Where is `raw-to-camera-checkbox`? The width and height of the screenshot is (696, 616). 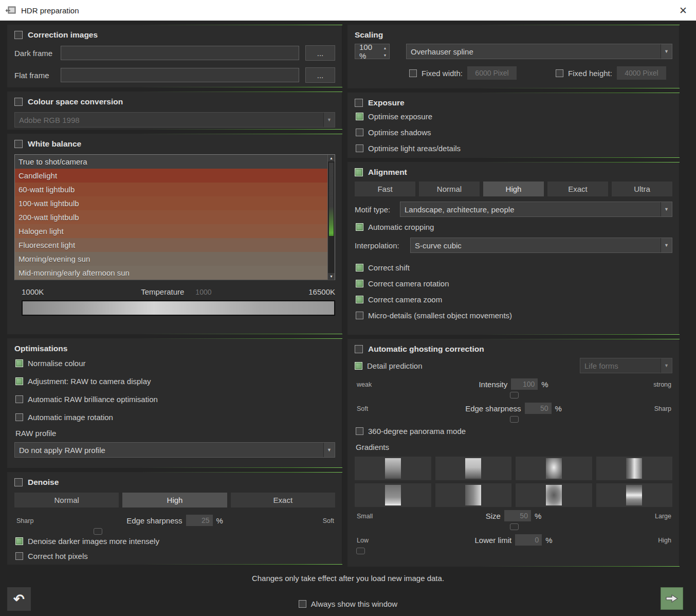 raw-to-camera-checkbox is located at coordinates (20, 382).